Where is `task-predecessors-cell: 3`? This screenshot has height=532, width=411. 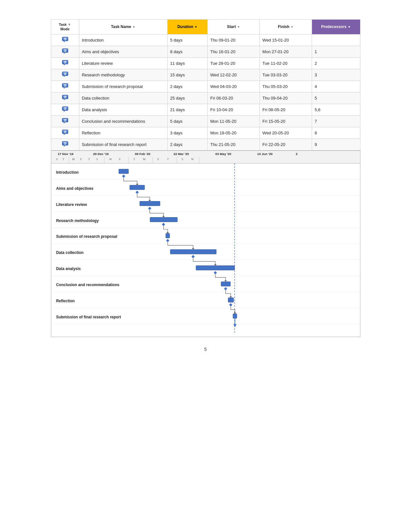 task-predecessors-cell: 3 is located at coordinates (336, 75).